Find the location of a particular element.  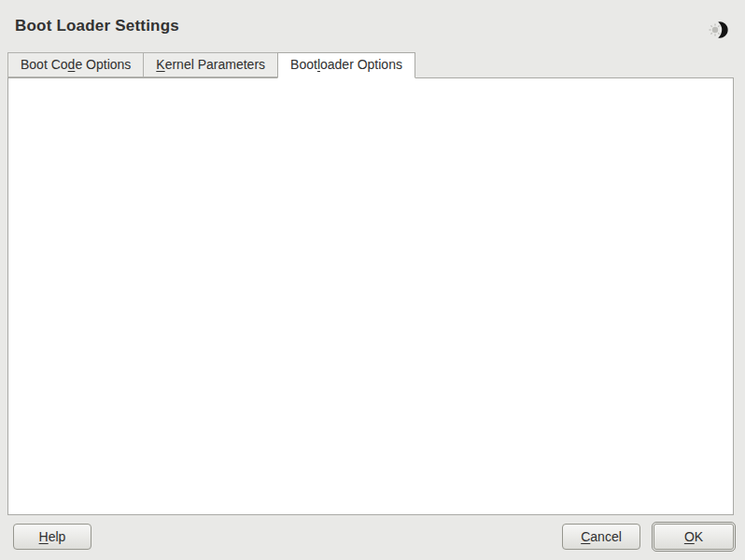

tab-bar: Boot Code Options Kernel Parameters Boot… is located at coordinates (211, 65).